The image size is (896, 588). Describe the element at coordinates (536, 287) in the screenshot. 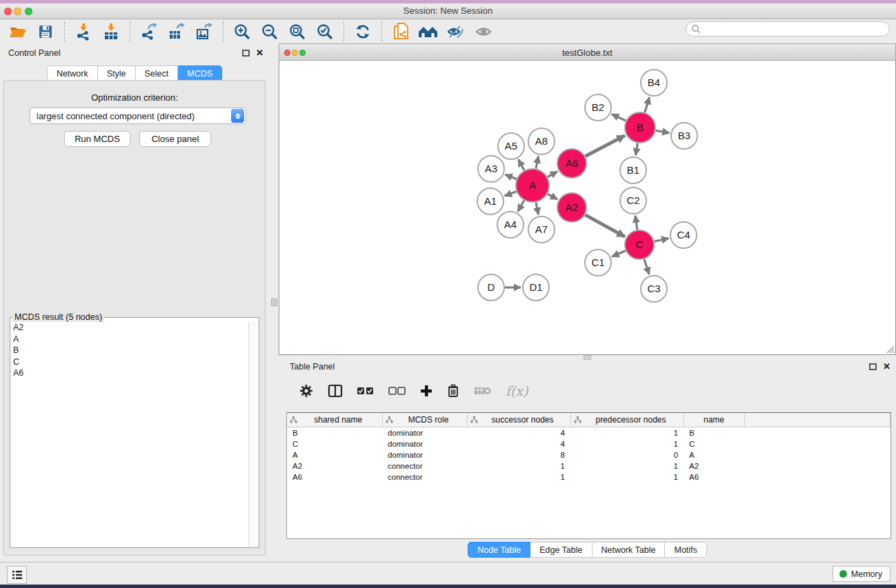

I see `node-D1: D1` at that location.